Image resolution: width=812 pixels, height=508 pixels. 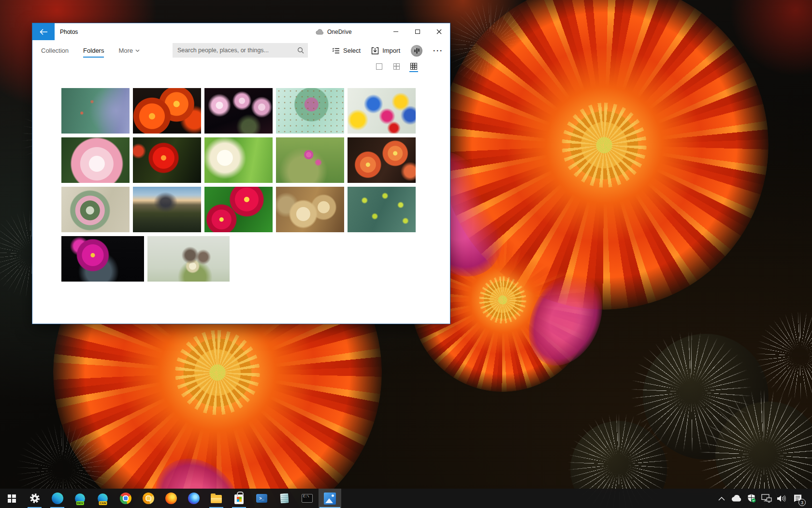 I want to click on settings-gear-icon, so click(x=35, y=498).